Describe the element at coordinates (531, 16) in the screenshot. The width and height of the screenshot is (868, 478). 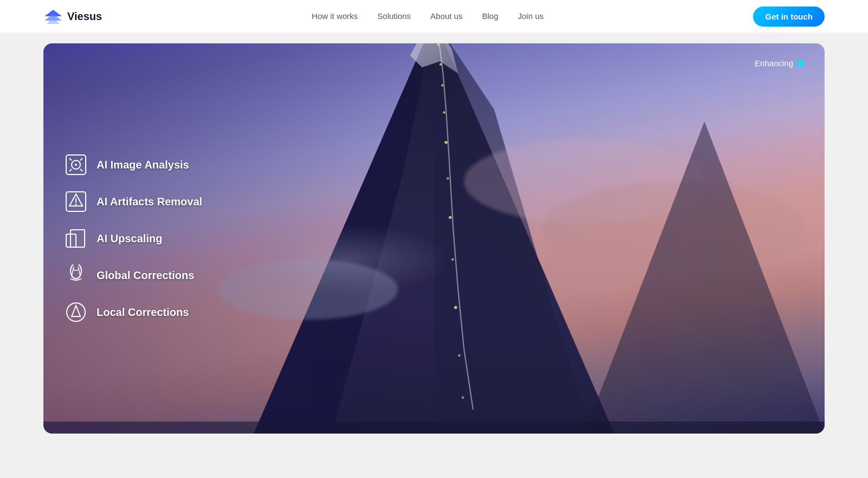
I see `nav-item-join-us: Join us` at that location.